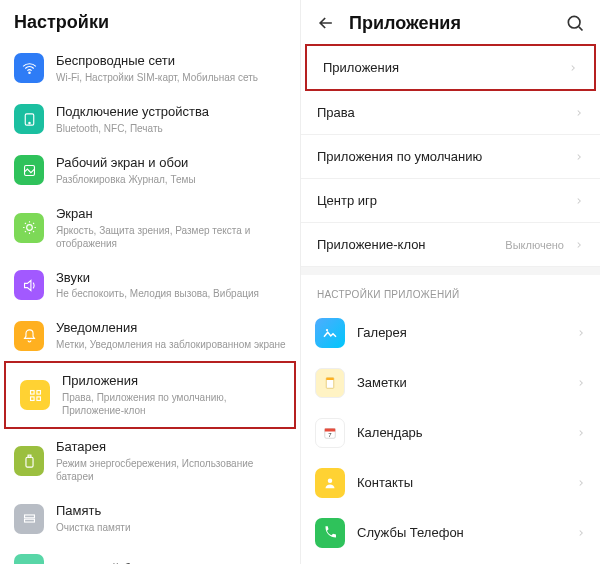  I want to click on search-button, so click(575, 23).